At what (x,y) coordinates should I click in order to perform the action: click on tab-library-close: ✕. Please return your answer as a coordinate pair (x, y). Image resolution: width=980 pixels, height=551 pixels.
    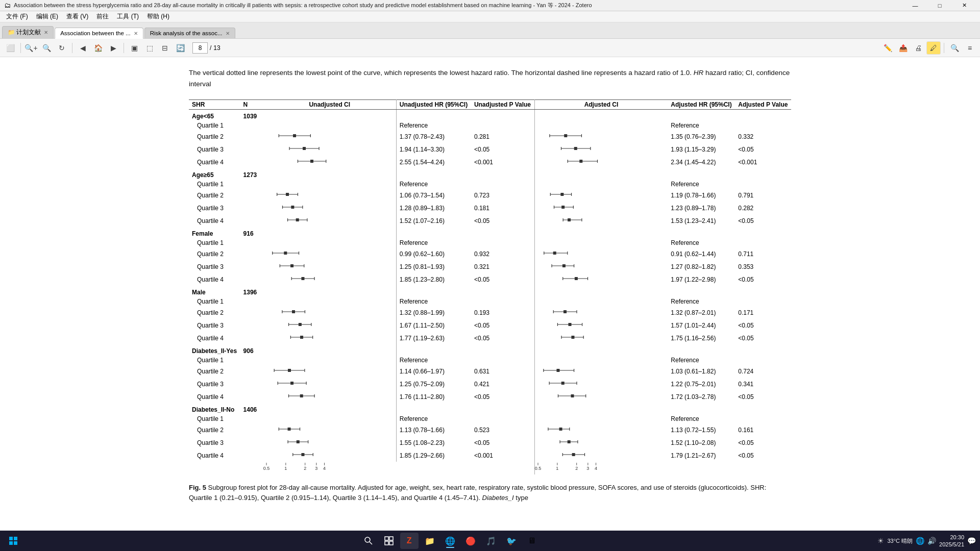
    Looking at the image, I should click on (46, 33).